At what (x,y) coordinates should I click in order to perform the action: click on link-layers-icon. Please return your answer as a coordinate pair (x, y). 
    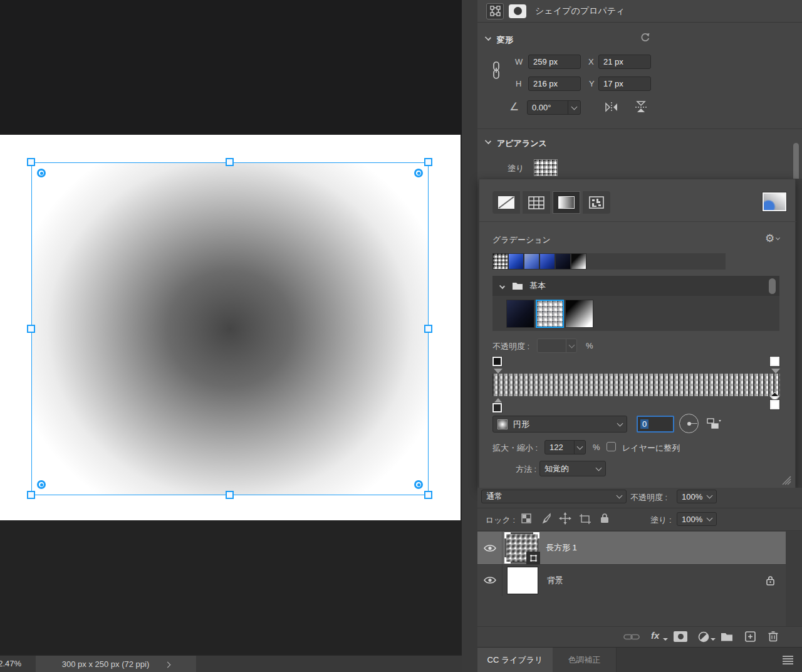
    Looking at the image, I should click on (632, 637).